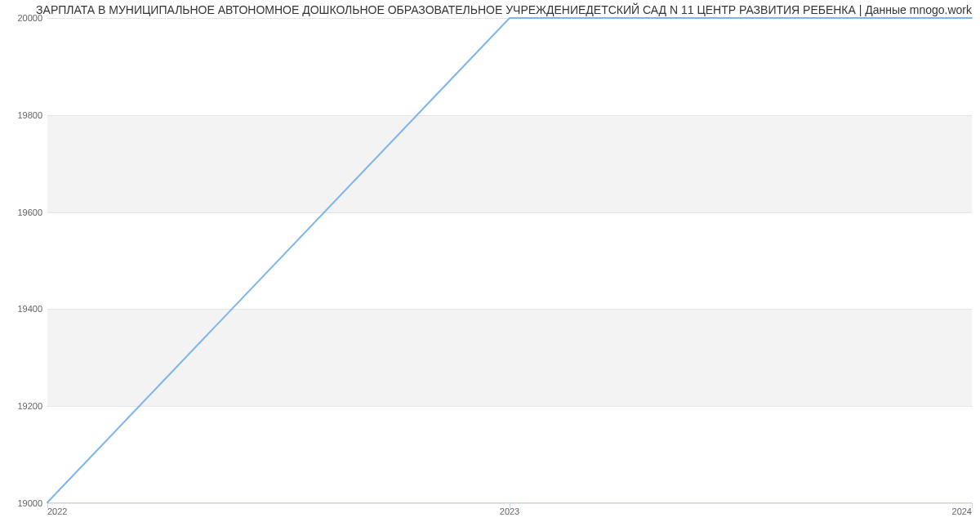 Image resolution: width=980 pixels, height=531 pixels. What do you see at coordinates (23, 406) in the screenshot?
I see `y-tick-label: 19200` at bounding box center [23, 406].